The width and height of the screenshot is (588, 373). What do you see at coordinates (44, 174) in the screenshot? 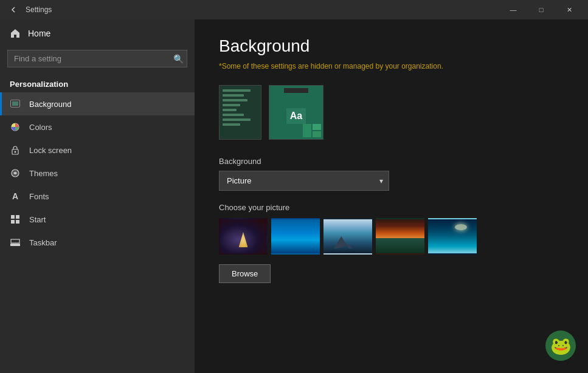
I see `sidebar-item-themes-label: Themes` at bounding box center [44, 174].